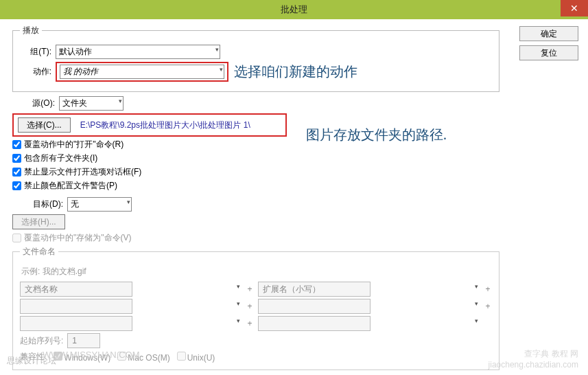 The image size is (588, 375). What do you see at coordinates (574, 8) in the screenshot?
I see `close-button: ✕` at bounding box center [574, 8].